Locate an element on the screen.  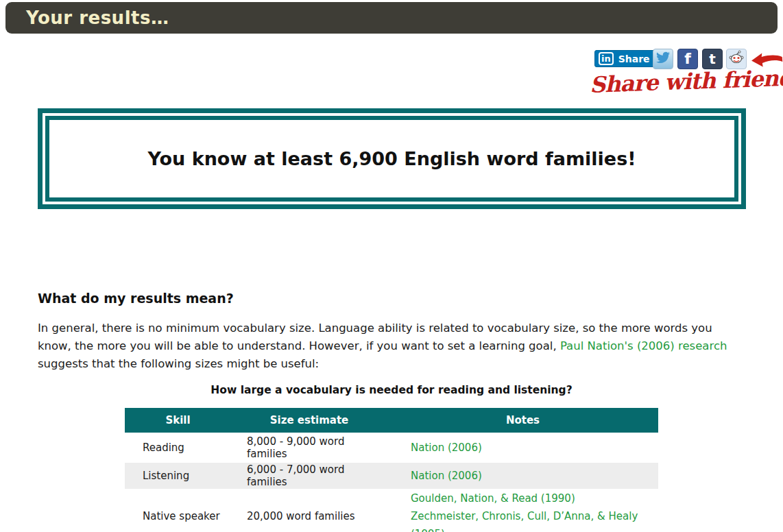
explanation-paragraph: In general, there is no minimum vocabula… is located at coordinates (392, 346).